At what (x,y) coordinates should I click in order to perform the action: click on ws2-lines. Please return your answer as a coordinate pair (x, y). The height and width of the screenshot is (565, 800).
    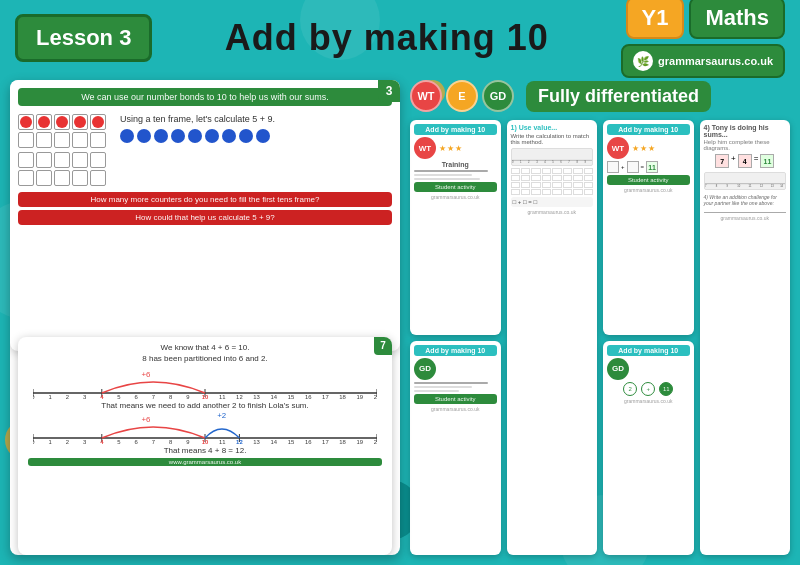
    Looking at the image, I should click on (456, 387).